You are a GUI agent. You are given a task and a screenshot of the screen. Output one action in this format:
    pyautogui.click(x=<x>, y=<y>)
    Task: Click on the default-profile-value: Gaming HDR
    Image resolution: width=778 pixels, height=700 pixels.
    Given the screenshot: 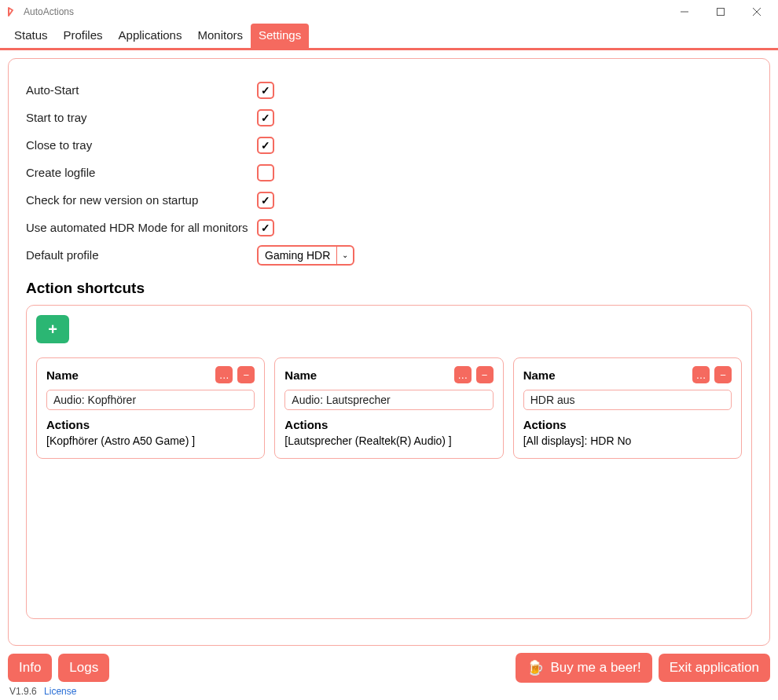 What is the action you would take?
    pyautogui.click(x=298, y=255)
    